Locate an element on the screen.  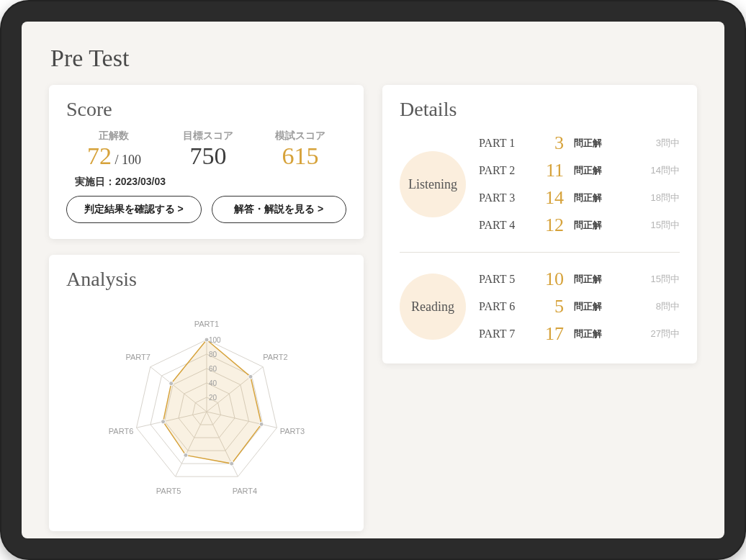
radar-svg: 20406080100PART1PART2PART3PART4PART5PART… is located at coordinates (207, 407).